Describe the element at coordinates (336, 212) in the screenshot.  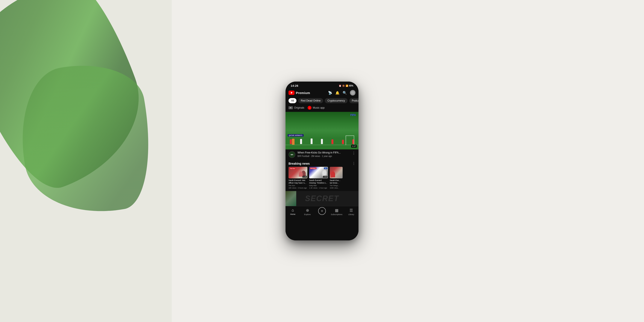
I see `nav-subscriptions: ▦ Subscriptions` at that location.